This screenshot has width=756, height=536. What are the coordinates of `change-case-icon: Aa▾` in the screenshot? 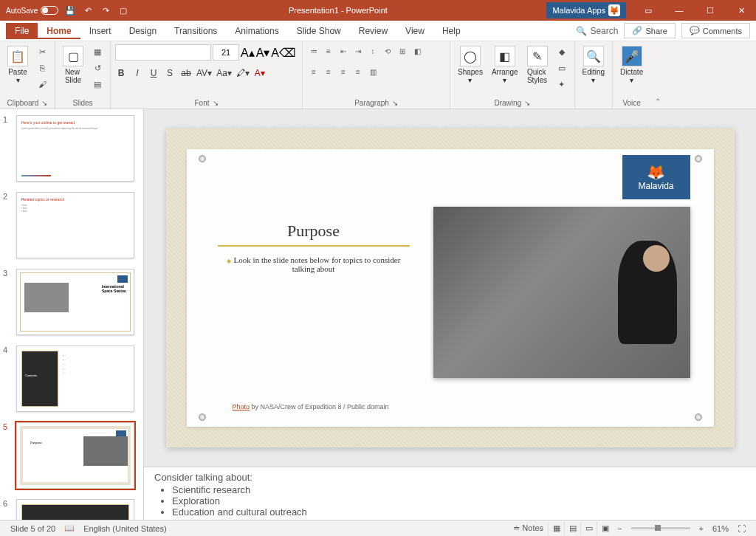 It's located at (224, 73).